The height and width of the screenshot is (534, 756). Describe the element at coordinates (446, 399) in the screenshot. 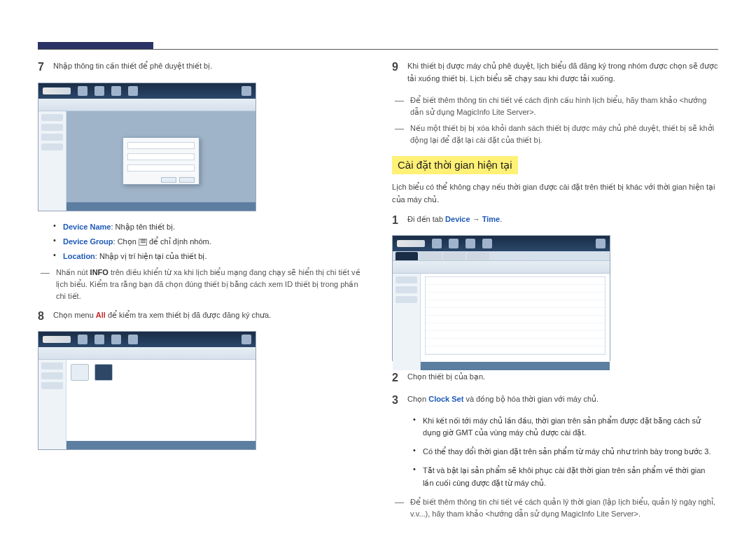

I see `kw-clock-set: Clock Set` at that location.